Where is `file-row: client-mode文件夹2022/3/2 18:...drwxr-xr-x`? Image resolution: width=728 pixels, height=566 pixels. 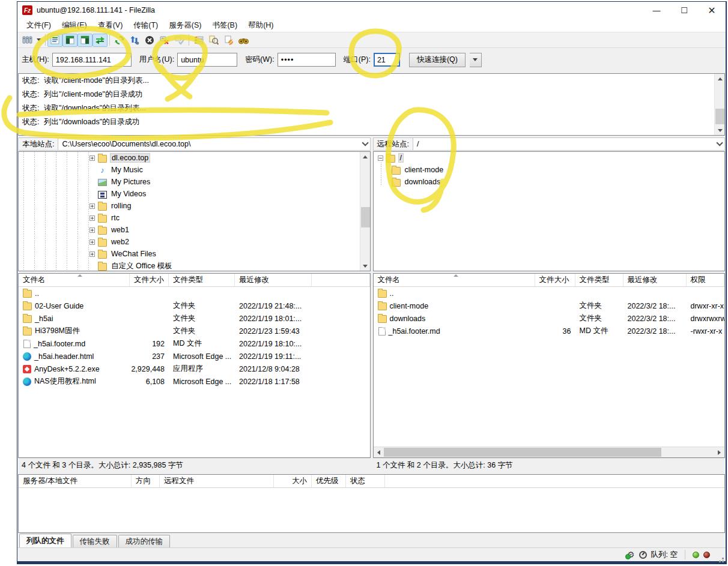
file-row: client-mode文件夹2022/3/2 18:...drwxr-xr-x is located at coordinates (549, 306).